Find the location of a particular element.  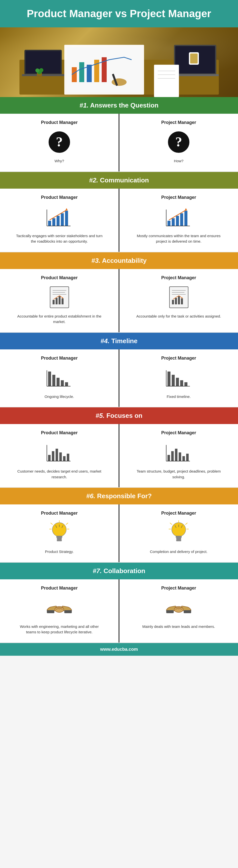

col-title-left-2: Product Manager is located at coordinates (59, 197).